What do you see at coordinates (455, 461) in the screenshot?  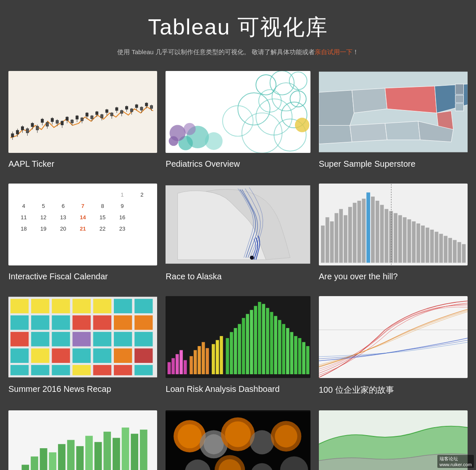 I see `watermark: 瑞客论坛 www.ruiker.com` at bounding box center [455, 461].